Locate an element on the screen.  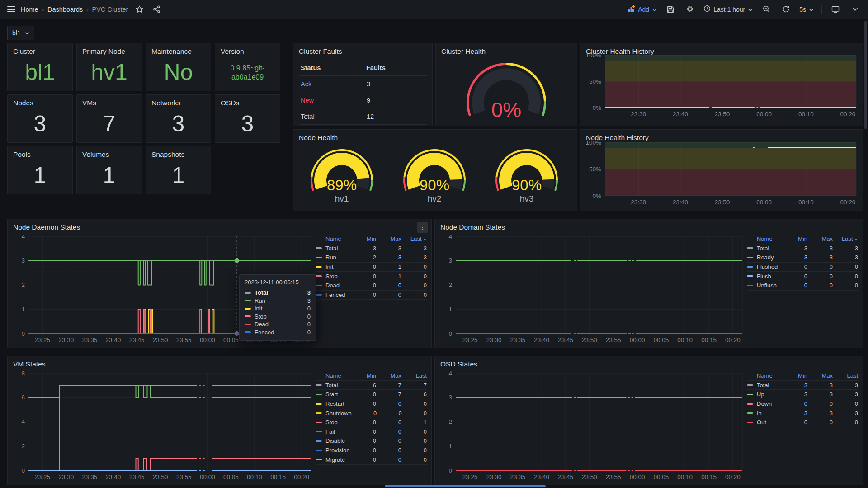
legend-min-value: 0 is located at coordinates (795, 422).